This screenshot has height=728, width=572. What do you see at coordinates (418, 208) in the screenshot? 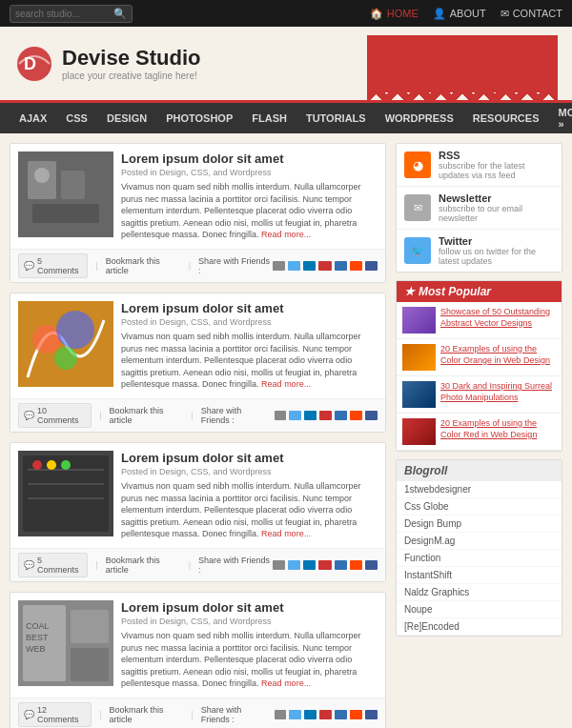
I see `newsletter-icon: ✉` at bounding box center [418, 208].